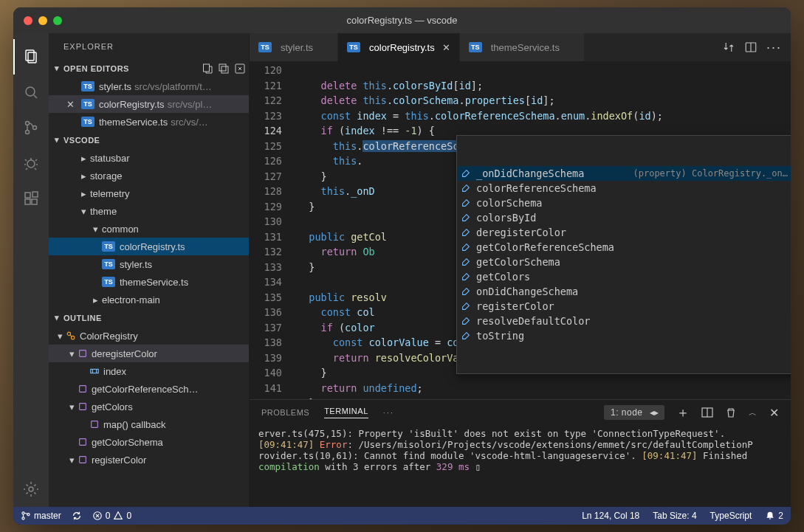 Image resolution: width=804 pixels, height=532 pixels. I want to click on workspace-section-header: VSCODE, so click(149, 140).